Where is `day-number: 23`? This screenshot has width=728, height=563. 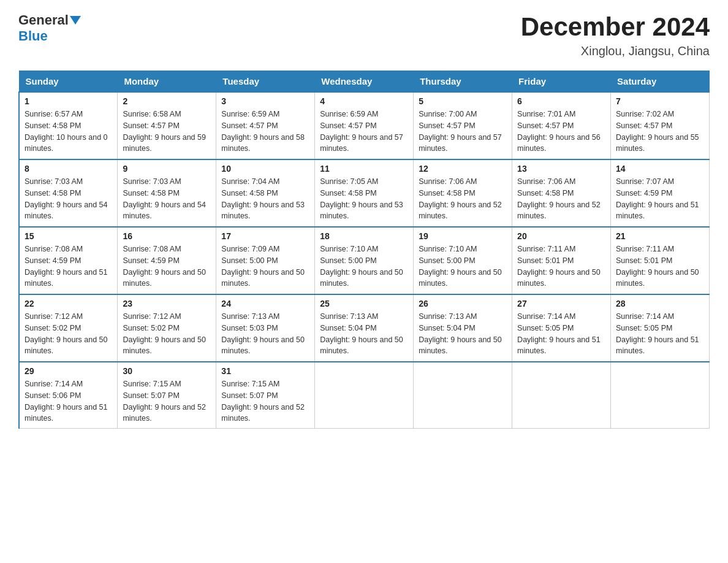
day-number: 23 is located at coordinates (167, 304).